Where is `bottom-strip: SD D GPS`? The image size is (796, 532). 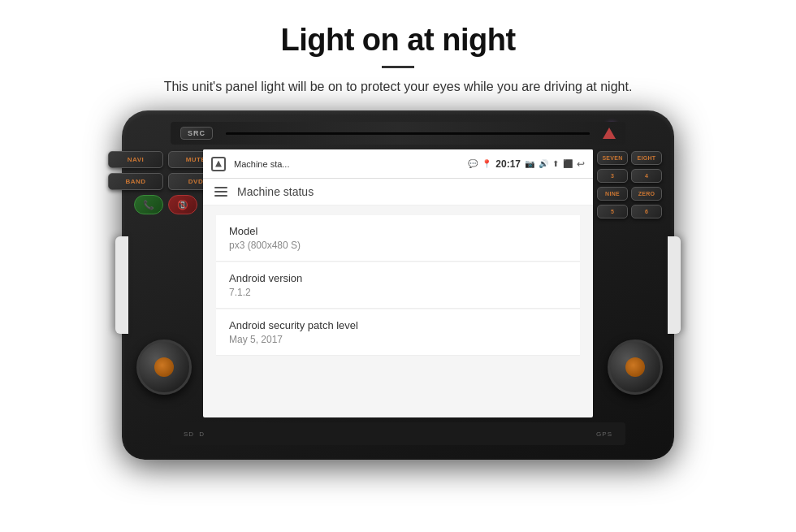 bottom-strip: SD D GPS is located at coordinates (398, 434).